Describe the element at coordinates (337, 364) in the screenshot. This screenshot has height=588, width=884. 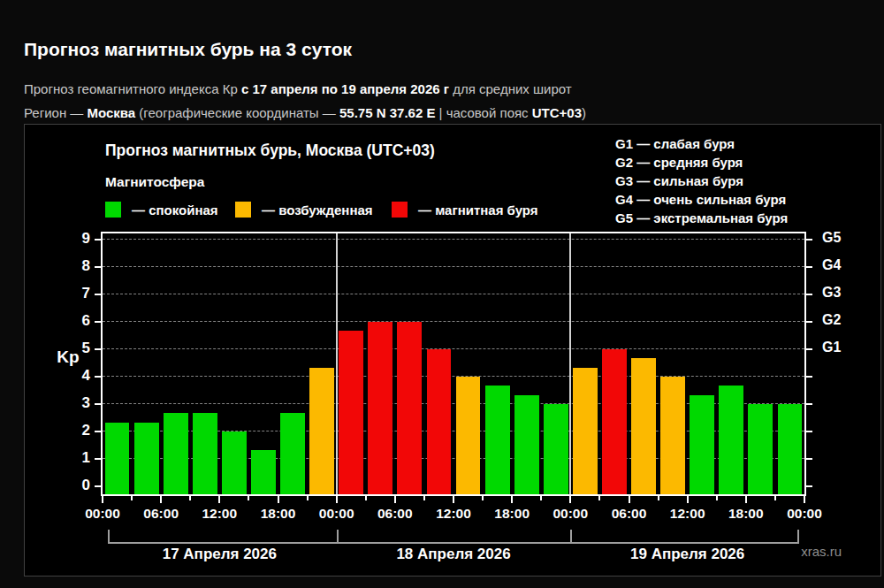
I see `day-separator` at that location.